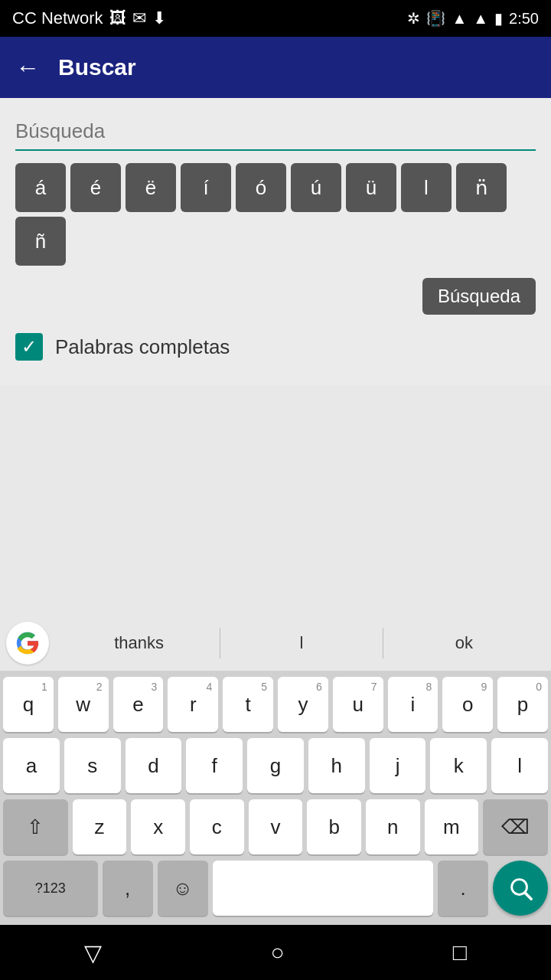 This screenshot has height=980, width=551. Describe the element at coordinates (99, 827) in the screenshot. I see `key-z: z` at that location.